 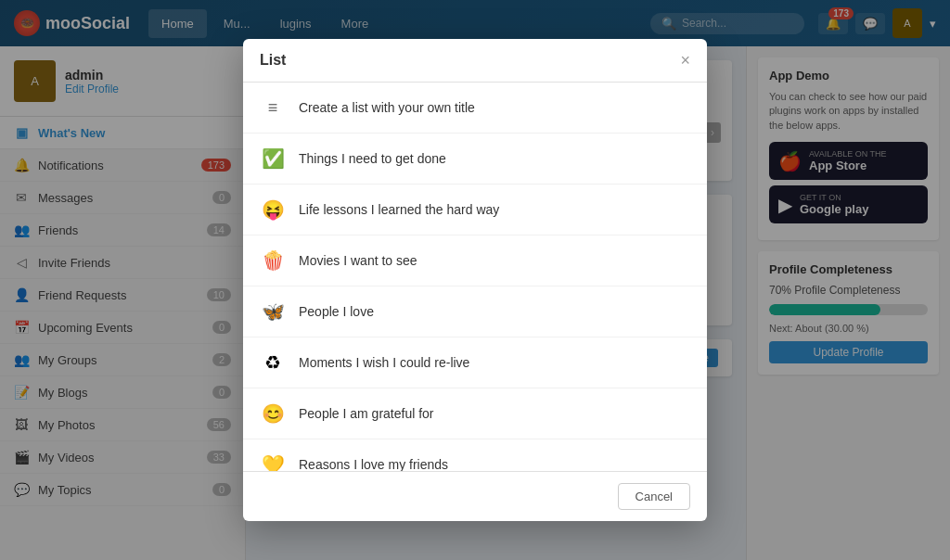 What do you see at coordinates (475, 61) in the screenshot?
I see `modal-header: List ×` at bounding box center [475, 61].